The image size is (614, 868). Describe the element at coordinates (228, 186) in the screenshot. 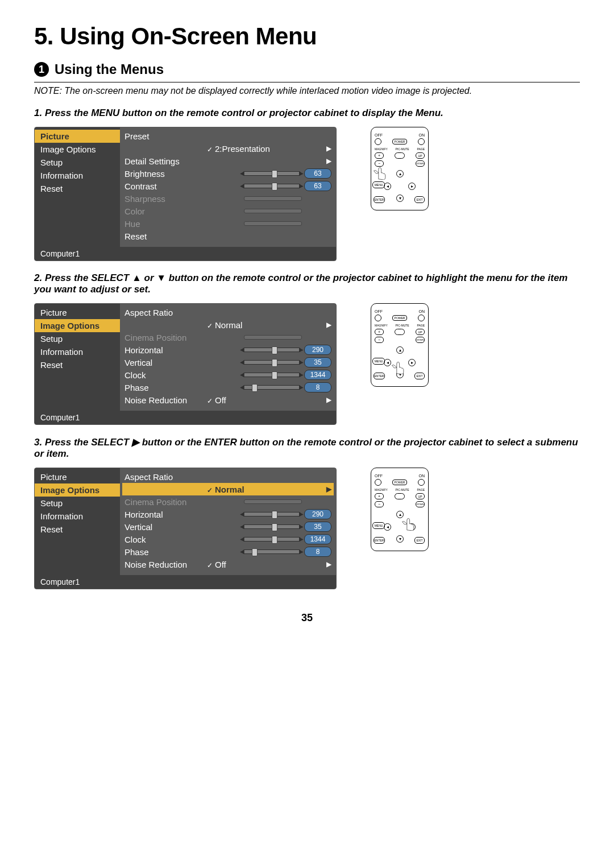

I see `osd-row: Contrast◀▶63` at that location.